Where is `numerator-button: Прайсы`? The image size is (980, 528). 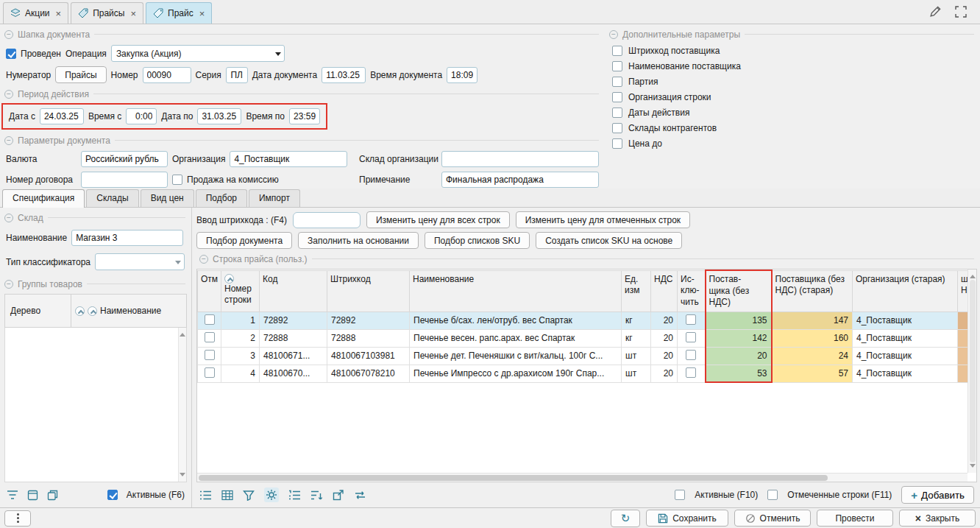
numerator-button: Прайсы is located at coordinates (81, 75).